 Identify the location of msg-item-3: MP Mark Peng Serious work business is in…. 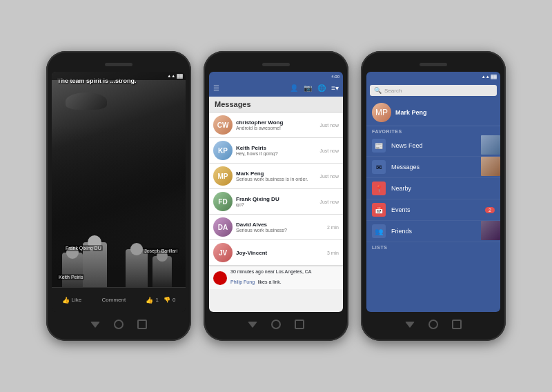
(276, 177).